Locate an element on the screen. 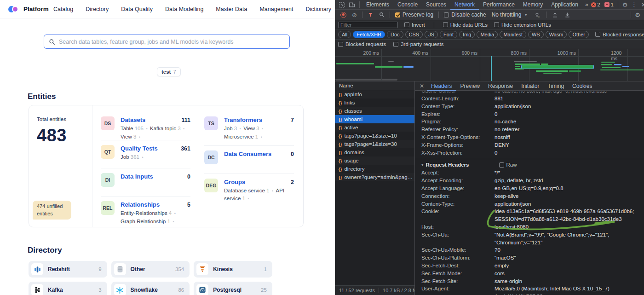 This screenshot has width=644, height=295. waterfall-bar is located at coordinates (622, 70).